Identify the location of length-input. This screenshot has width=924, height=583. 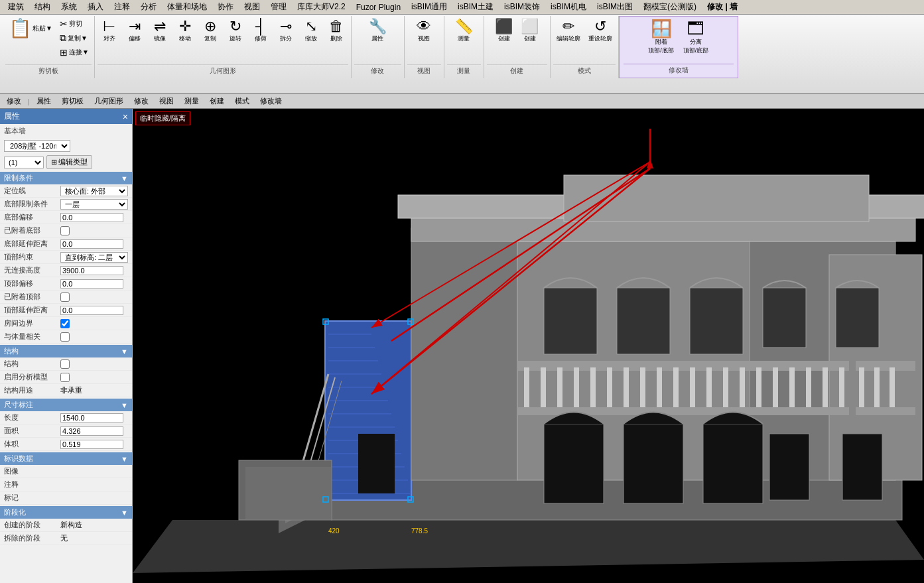
(92, 418).